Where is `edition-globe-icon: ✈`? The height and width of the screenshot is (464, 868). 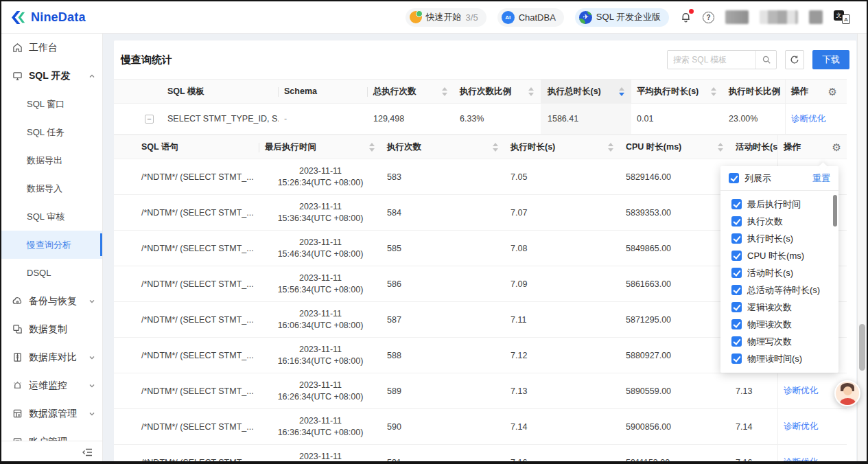
edition-globe-icon: ✈ is located at coordinates (586, 18).